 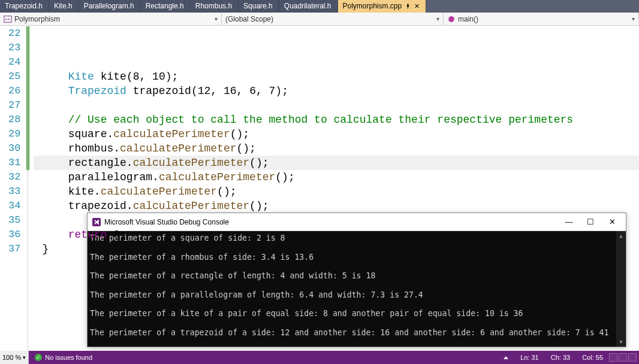 I want to click on issues-status: ✓ No issues found, so click(x=64, y=357).